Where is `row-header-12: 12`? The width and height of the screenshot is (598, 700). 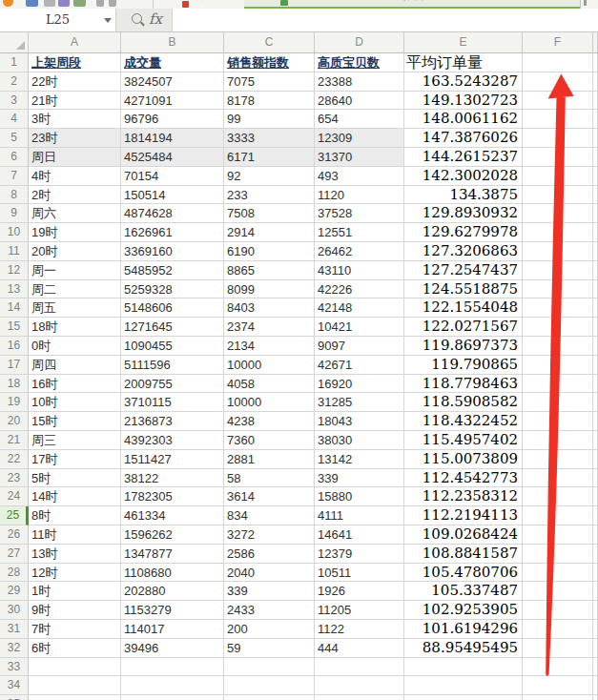 row-header-12: 12 is located at coordinates (14, 271).